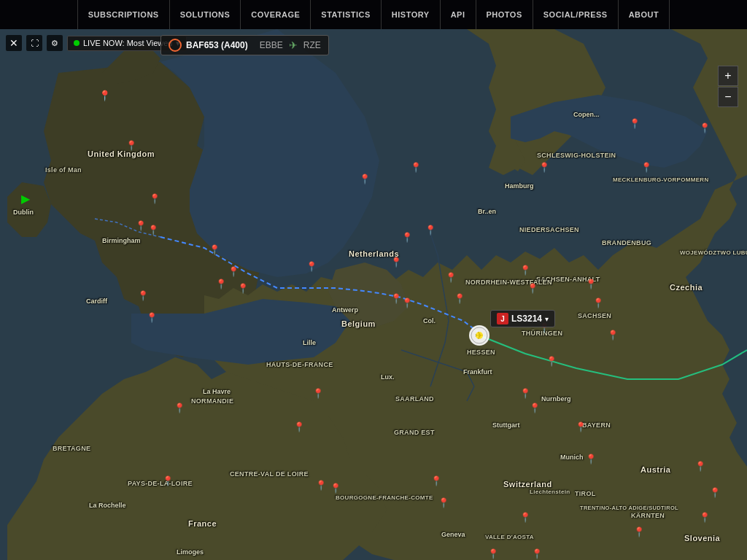  Describe the element at coordinates (217, 45) in the screenshot. I see `flight-id-label: BAF653 (A400)` at that location.